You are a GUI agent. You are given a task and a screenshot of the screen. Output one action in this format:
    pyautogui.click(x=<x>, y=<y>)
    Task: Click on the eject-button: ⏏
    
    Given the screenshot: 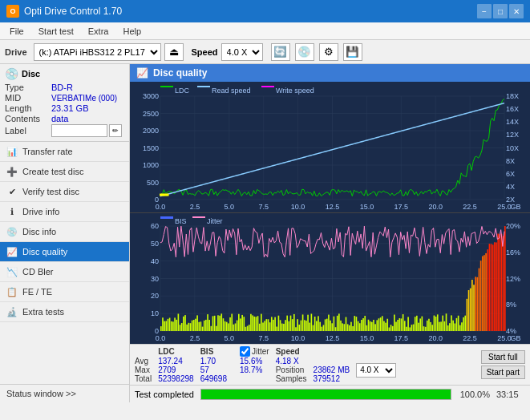 What is the action you would take?
    pyautogui.click(x=174, y=52)
    